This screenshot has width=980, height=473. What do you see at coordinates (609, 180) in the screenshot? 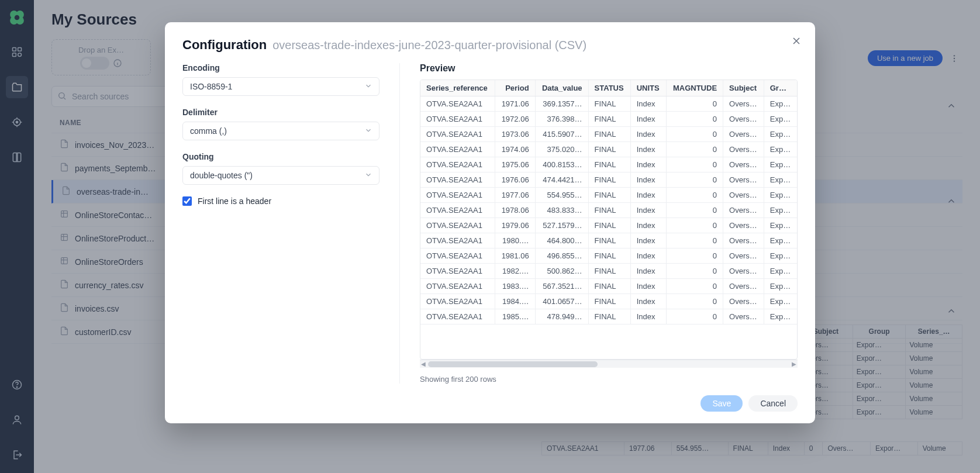
I see `table-row: OTVA.SEA2AA11976.06474.4421…FINALIndex0O…` at bounding box center [609, 180].